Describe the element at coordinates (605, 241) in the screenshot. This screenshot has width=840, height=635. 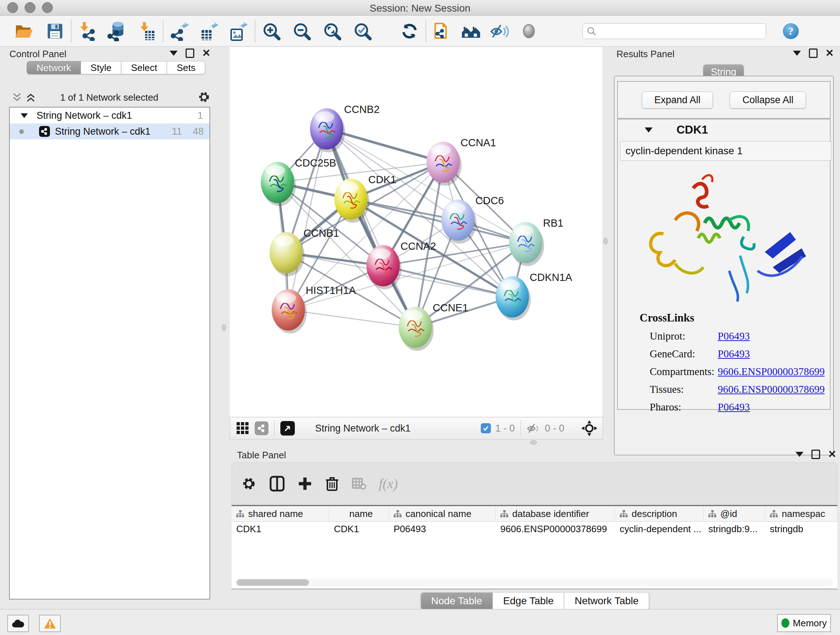
I see `right-splitter-grip` at that location.